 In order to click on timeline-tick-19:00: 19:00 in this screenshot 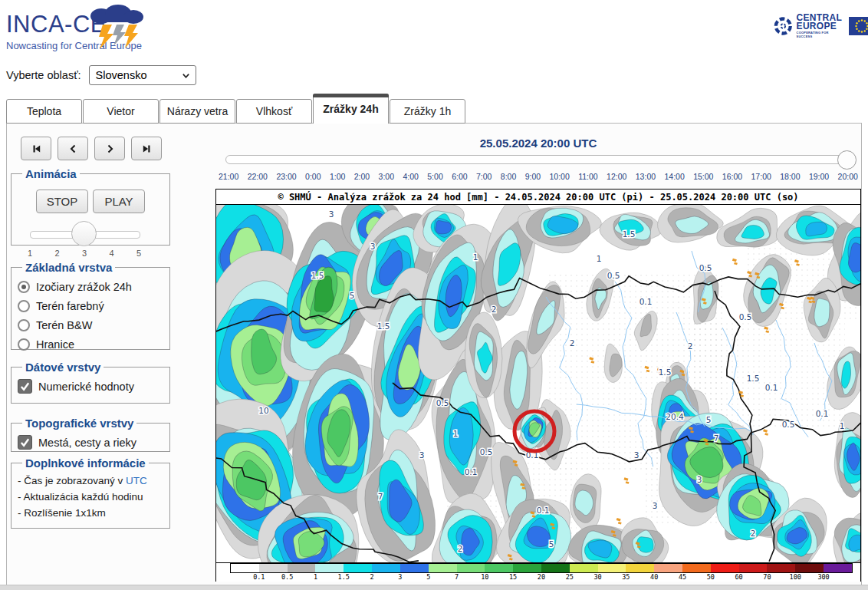, I will do `click(819, 176)`.